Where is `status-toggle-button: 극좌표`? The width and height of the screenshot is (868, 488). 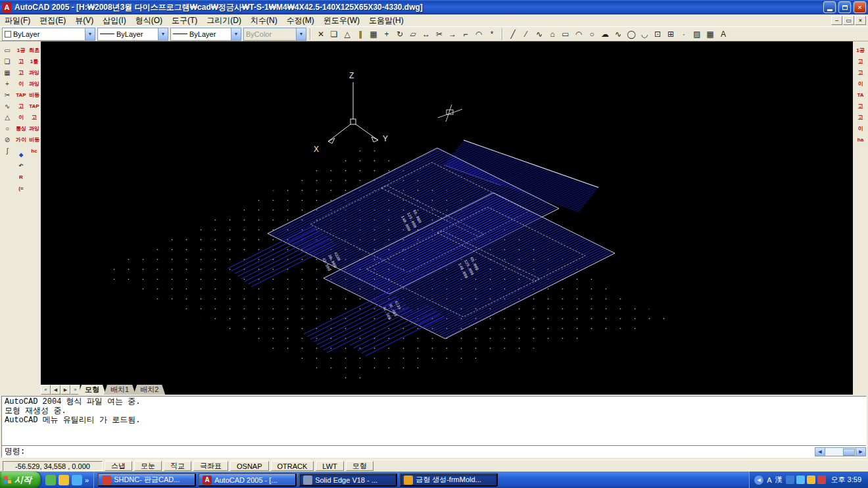 status-toggle-button: 극좌표 is located at coordinates (210, 466).